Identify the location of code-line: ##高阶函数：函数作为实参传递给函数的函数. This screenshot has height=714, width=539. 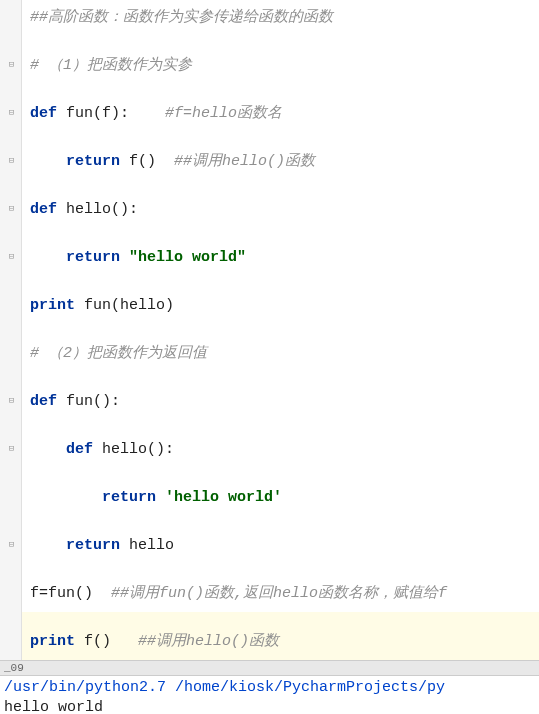
(280, 18).